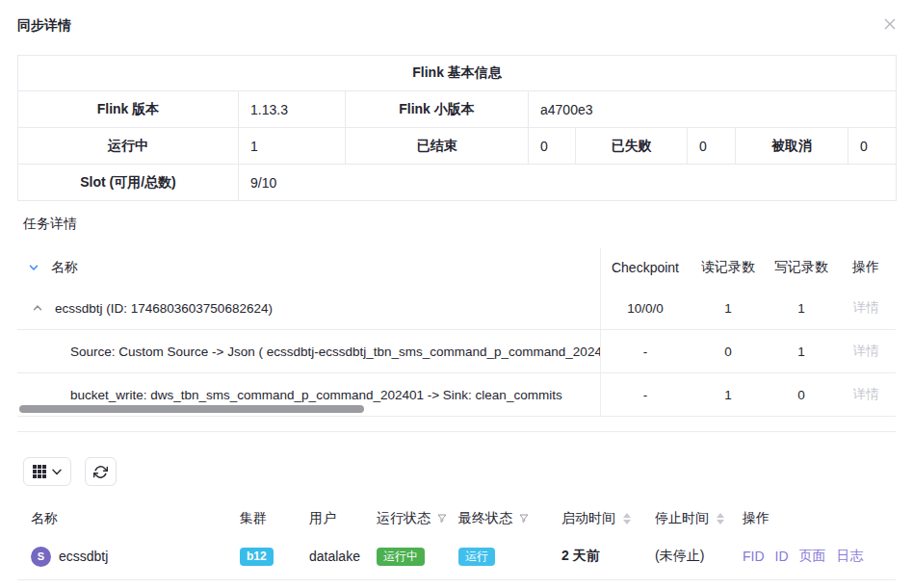  I want to click on collapse-chevron-up-icon, so click(38, 308).